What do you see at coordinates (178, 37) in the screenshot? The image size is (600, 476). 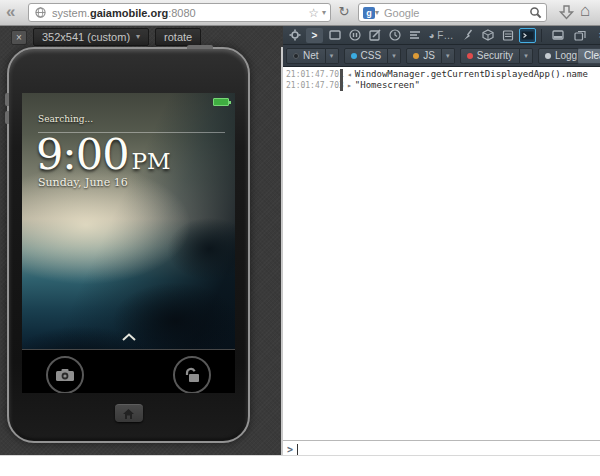 I see `rdm-rotate-label: rotate` at bounding box center [178, 37].